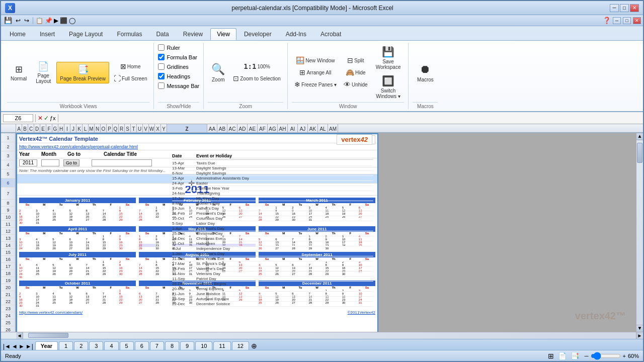 Image resolution: width=644 pixels, height=362 pixels. Describe the element at coordinates (575, 356) in the screenshot. I see `page-break-status-button: 📑` at that location.